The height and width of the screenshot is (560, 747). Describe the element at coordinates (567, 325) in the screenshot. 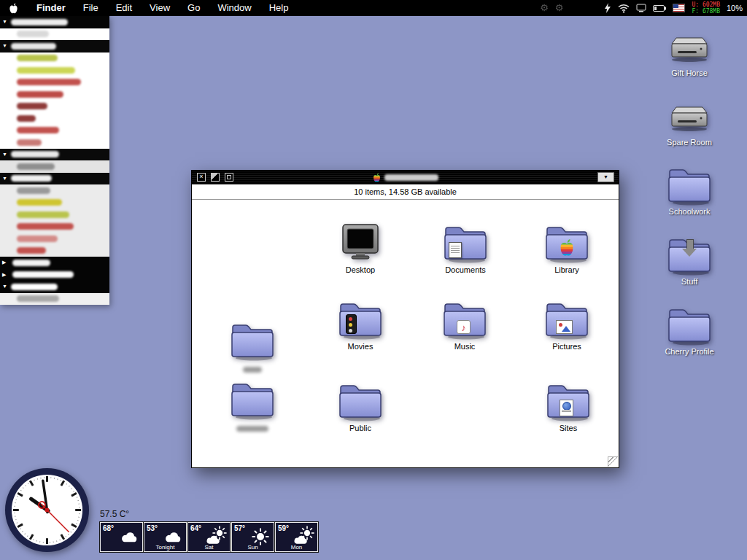

I see `file-icon: Pictures` at that location.